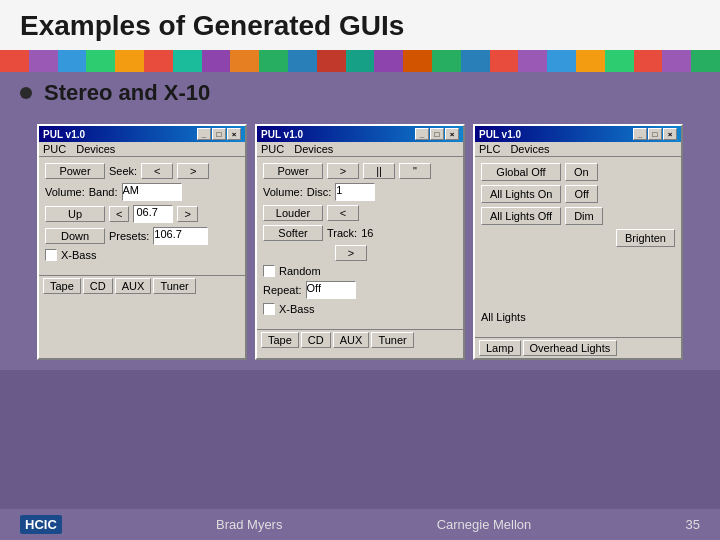  What do you see at coordinates (422, 134) in the screenshot?
I see `win2-minimize: _` at bounding box center [422, 134].